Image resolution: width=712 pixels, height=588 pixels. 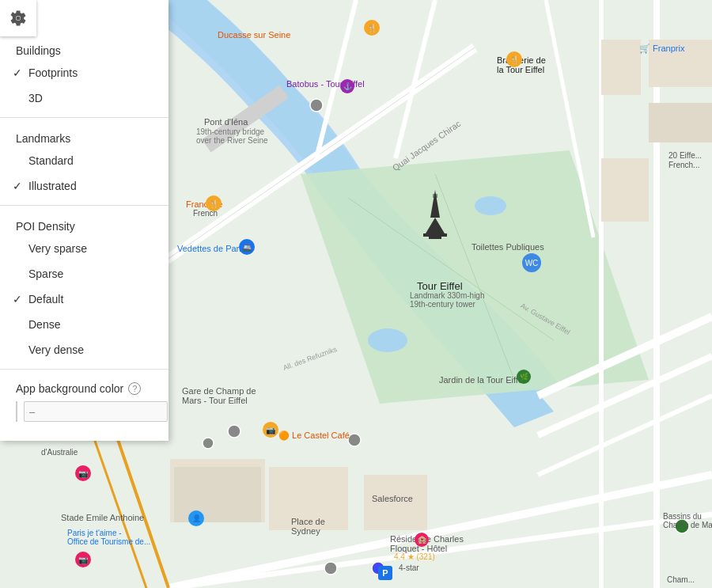 What do you see at coordinates (84, 412) in the screenshot?
I see `color-row` at bounding box center [84, 412].